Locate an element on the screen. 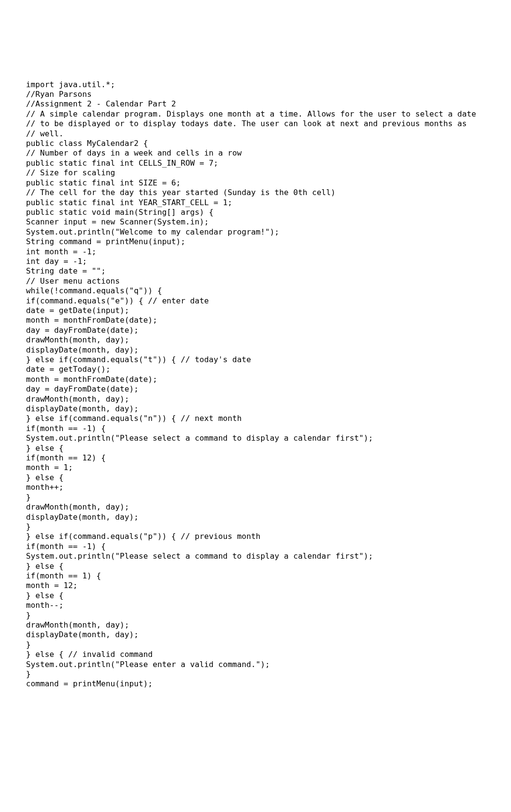 This screenshot has width=511, height=812. code-line: month = 1; is located at coordinates (256, 468).